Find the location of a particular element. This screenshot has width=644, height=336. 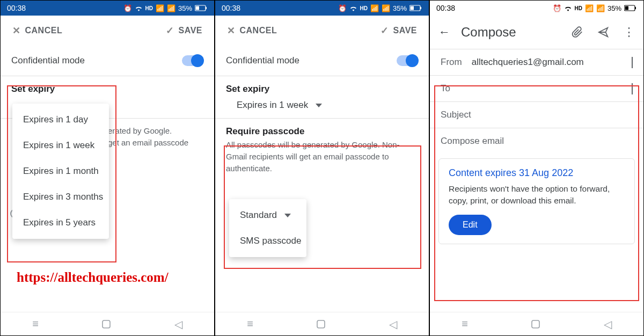

expiry-option-1day: Expires in 1 day is located at coordinates (61, 120).